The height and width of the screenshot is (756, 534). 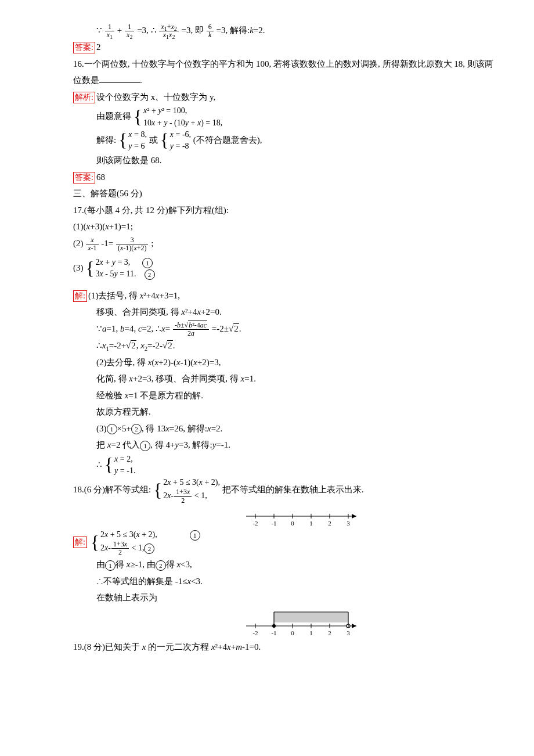 I want to click on frac-rhs: 3(x-1)(x+2), so click(x=132, y=244).